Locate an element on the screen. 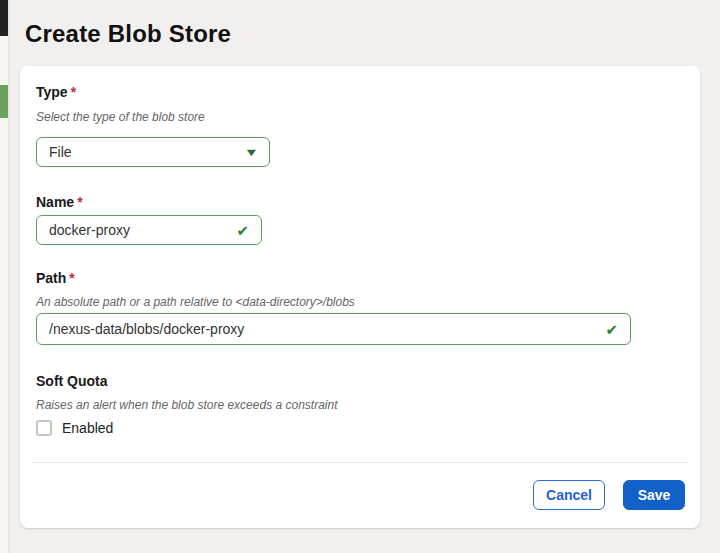 Image resolution: width=720 pixels, height=553 pixels. cancel-button: Cancel is located at coordinates (569, 495).